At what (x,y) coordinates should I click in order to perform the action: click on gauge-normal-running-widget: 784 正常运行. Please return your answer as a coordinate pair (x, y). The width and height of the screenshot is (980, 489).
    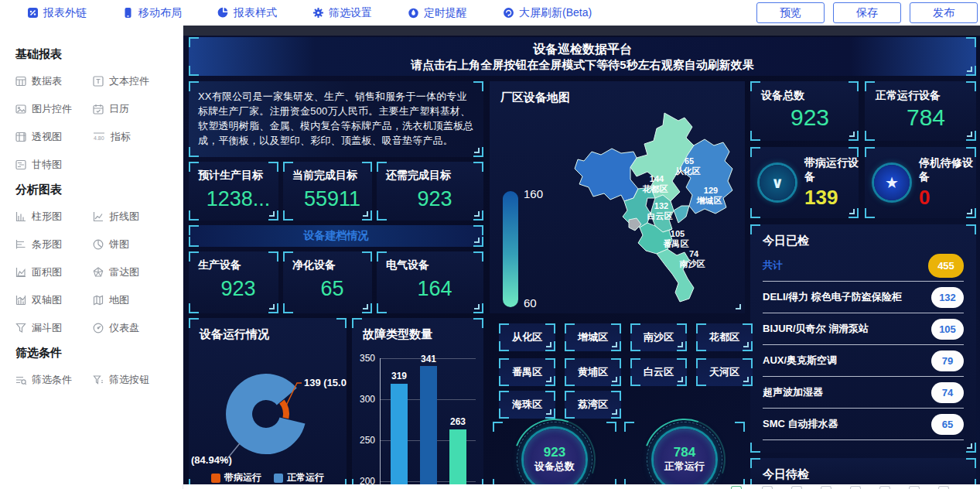
    Looking at the image, I should click on (685, 455).